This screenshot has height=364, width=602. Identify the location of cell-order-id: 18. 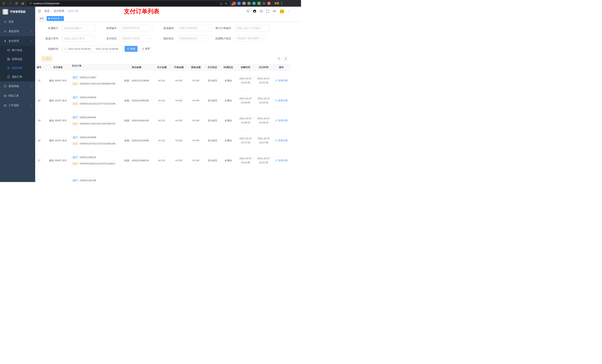
(41, 141).